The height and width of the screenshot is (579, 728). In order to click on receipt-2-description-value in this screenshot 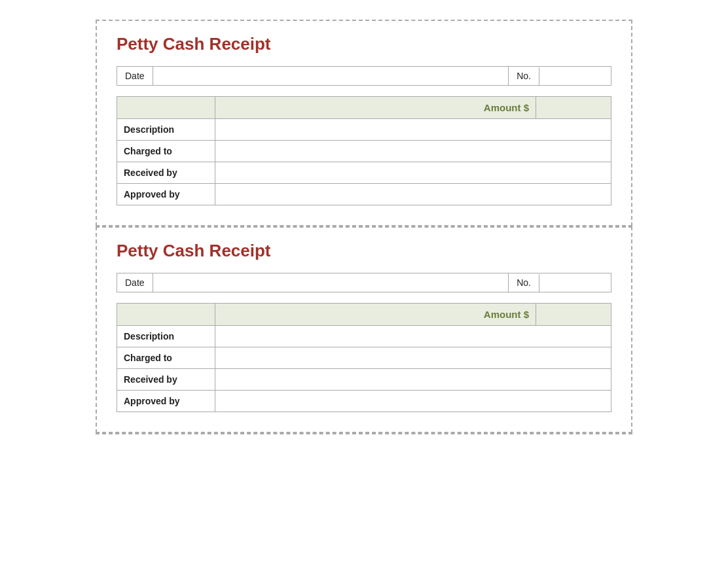, I will do `click(414, 336)`.